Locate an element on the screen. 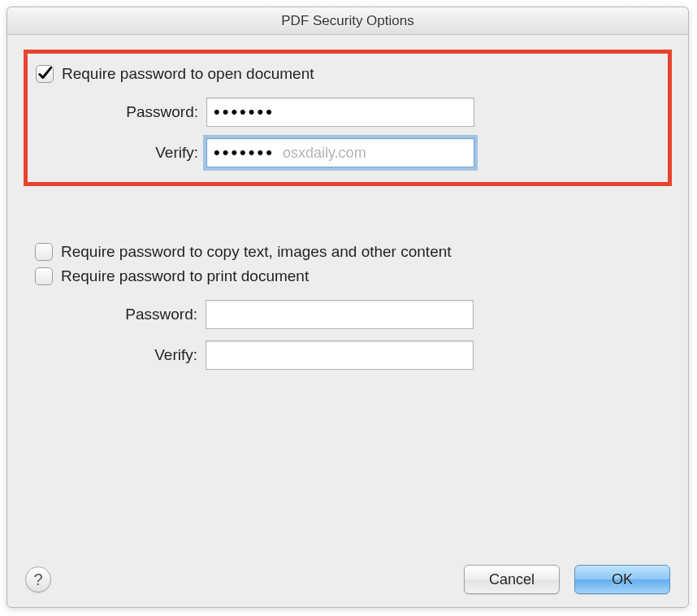 The image size is (697, 616). perm-password-label: Password: is located at coordinates (120, 315).